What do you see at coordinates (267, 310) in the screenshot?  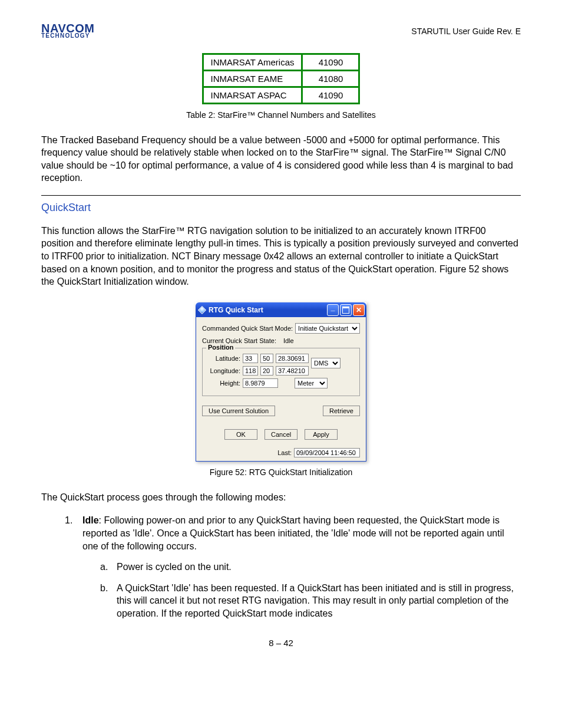 I see `window-title: RTG Quick Start` at bounding box center [267, 310].